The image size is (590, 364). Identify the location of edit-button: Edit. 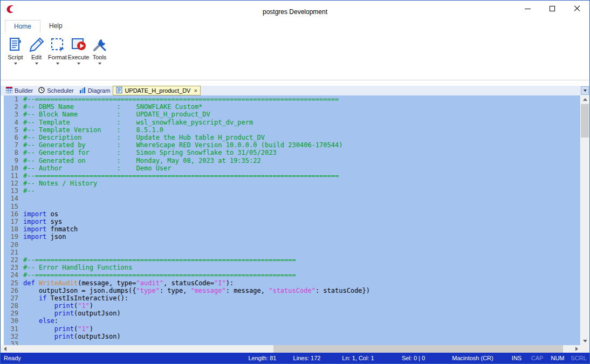
(37, 57).